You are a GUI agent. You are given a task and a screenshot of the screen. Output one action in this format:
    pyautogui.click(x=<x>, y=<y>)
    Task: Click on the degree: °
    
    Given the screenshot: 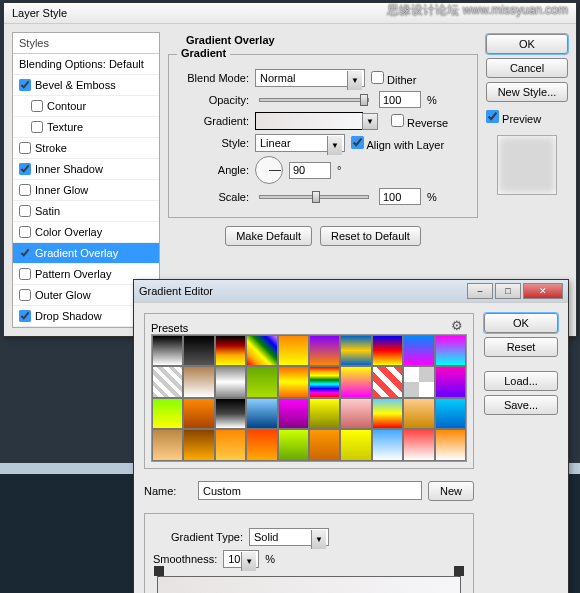 What is the action you would take?
    pyautogui.click(x=339, y=170)
    